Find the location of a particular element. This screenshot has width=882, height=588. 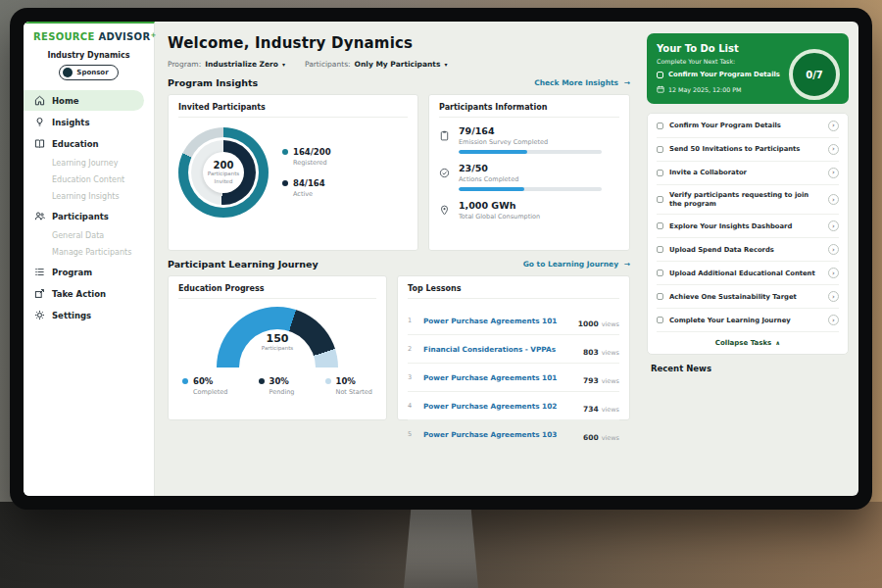

task-label: Confirm Your Program Details is located at coordinates (746, 125).